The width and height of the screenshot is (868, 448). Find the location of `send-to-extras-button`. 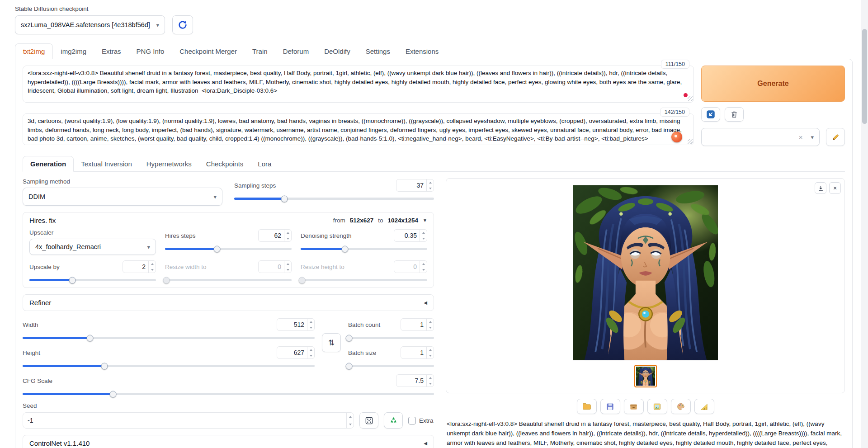

send-to-extras-button is located at coordinates (704, 406).